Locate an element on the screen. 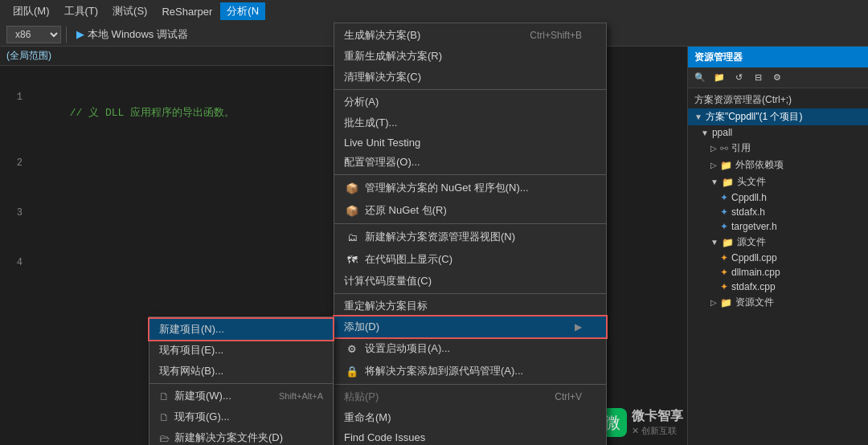 The height and width of the screenshot is (445, 868). ctx-findissues-label: Find Code Issues is located at coordinates (463, 437).